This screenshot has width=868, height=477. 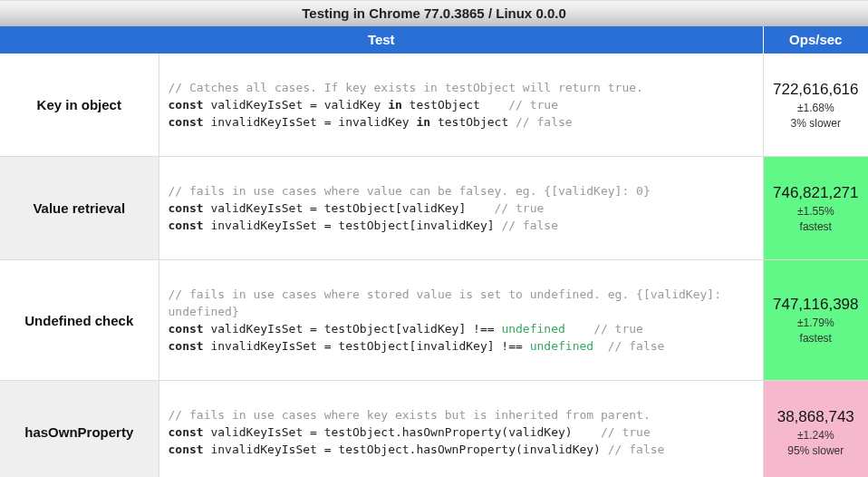 I want to click on test-name: Key in object, so click(x=80, y=105).